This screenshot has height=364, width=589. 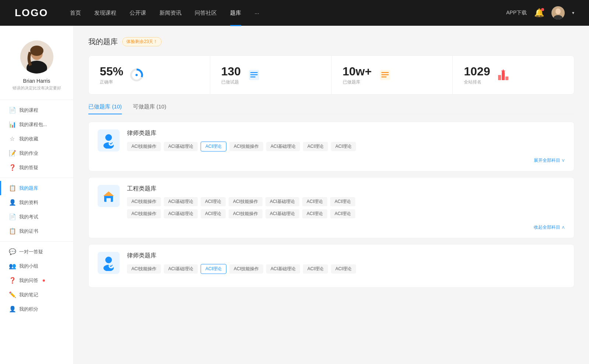 I want to click on tag-1-extra-0: ACI技能操作, so click(x=144, y=214).